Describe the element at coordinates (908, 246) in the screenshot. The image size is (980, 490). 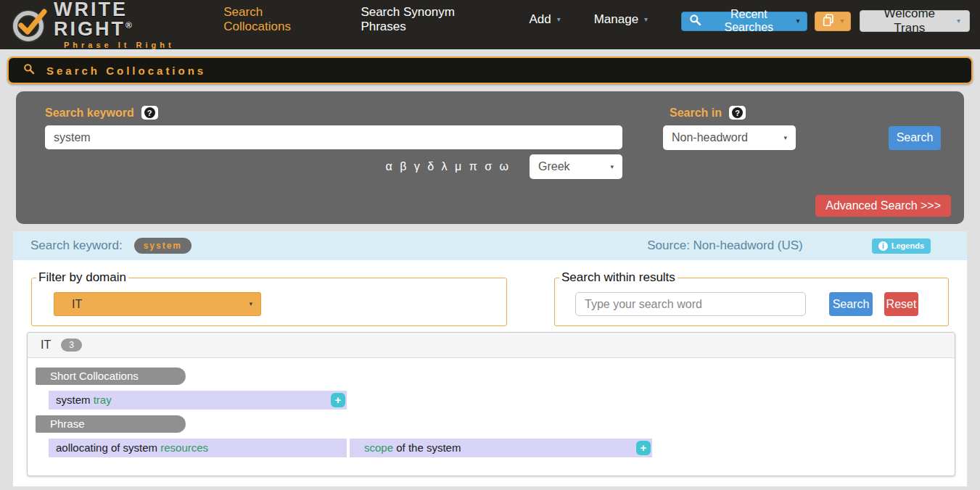
I see `legends-label: Legends` at that location.